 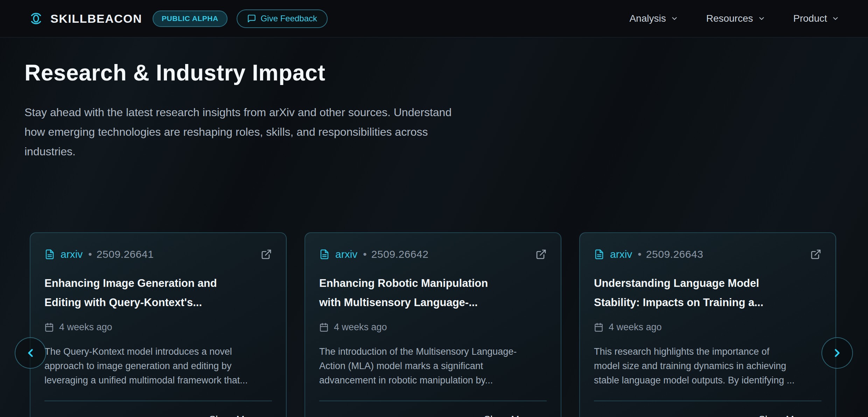 What do you see at coordinates (708, 366) in the screenshot?
I see `paper-summary: This research highlights the importance …` at bounding box center [708, 366].